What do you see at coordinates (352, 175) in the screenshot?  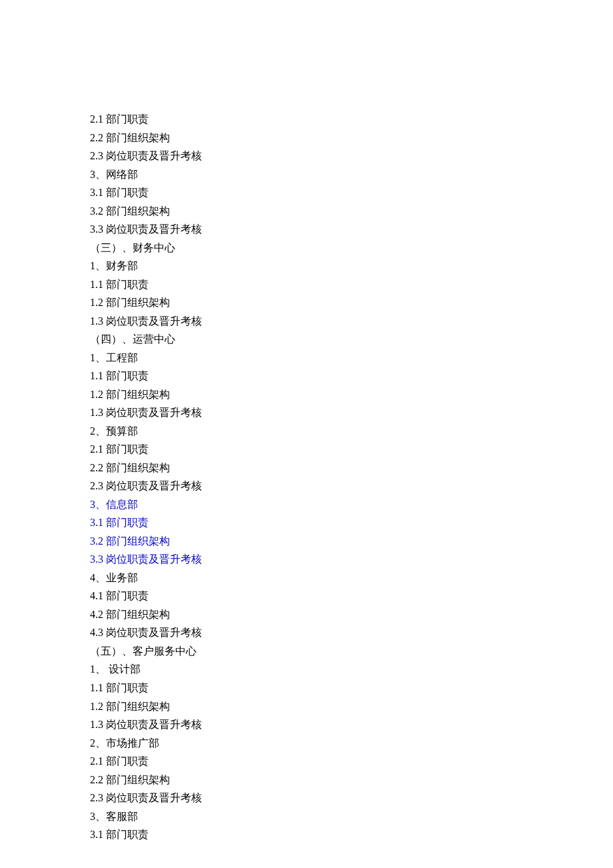 I see `toc-item: 3、网络部` at bounding box center [352, 175].